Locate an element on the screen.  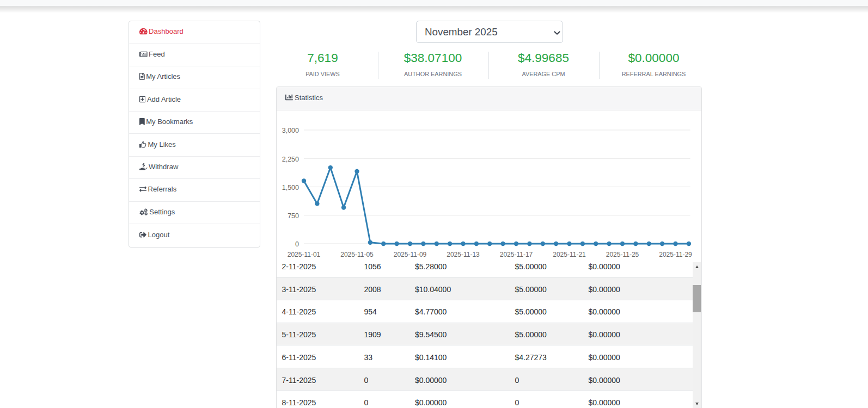
svg-text: 2025-11-05 is located at coordinates (357, 255).